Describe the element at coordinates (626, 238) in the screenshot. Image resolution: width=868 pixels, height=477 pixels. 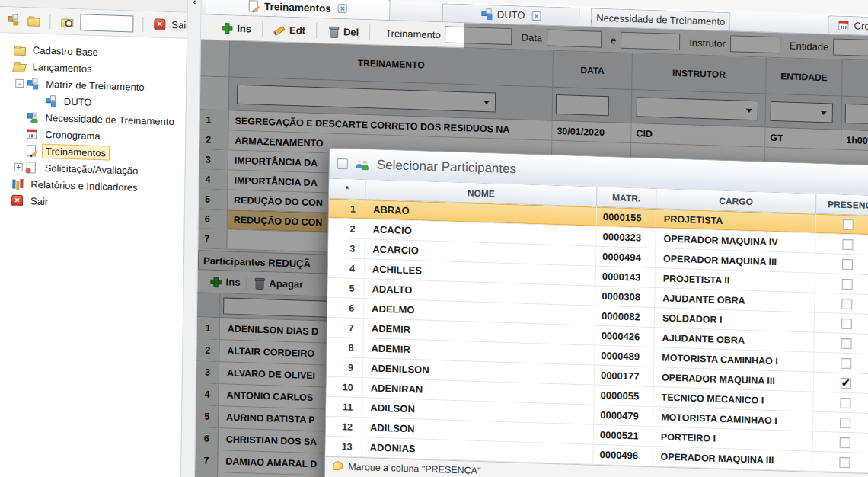
I see `matr-cell: 0000323` at that location.